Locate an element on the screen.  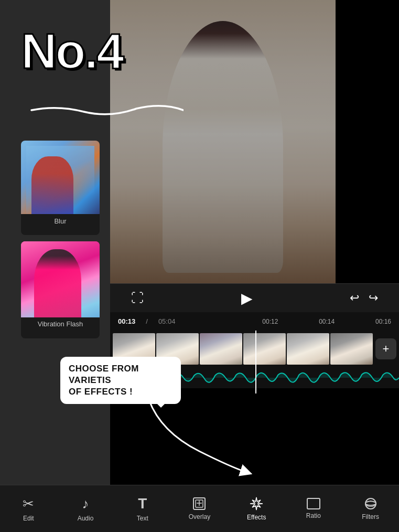
underline-decoration is located at coordinates (100, 110).